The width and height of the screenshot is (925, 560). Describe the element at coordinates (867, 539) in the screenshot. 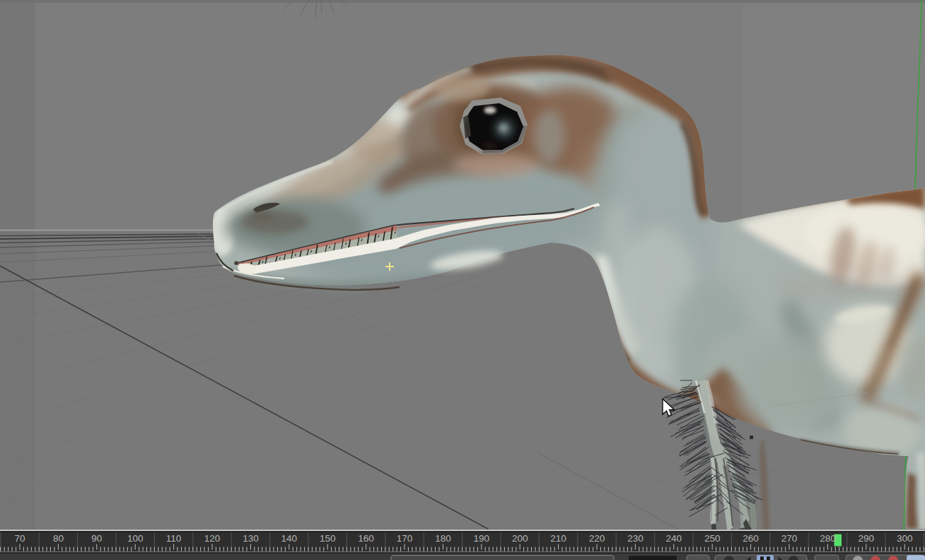

I see `svg-text: 290` at that location.